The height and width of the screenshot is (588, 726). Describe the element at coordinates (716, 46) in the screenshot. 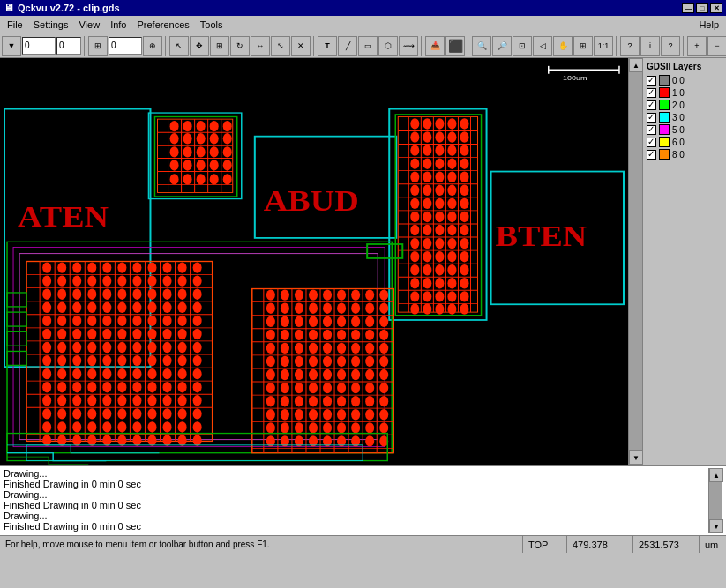

I see `toolbar-btn-minus: −` at that location.